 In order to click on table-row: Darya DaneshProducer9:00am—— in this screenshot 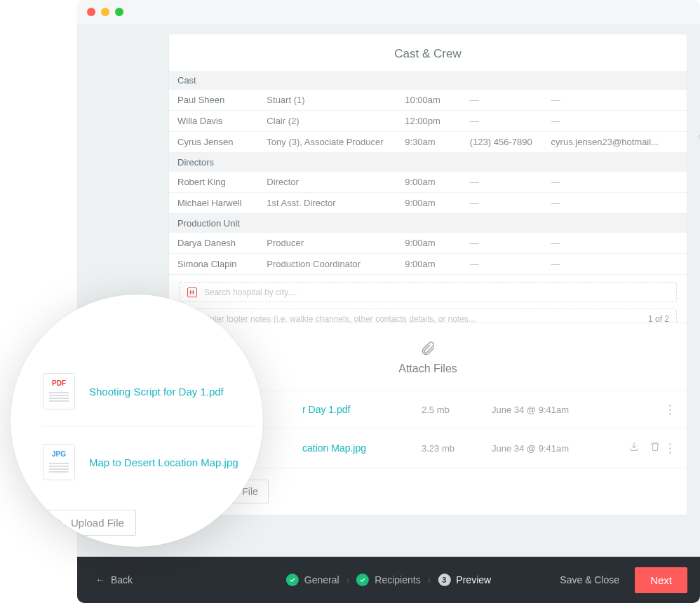, I will do `click(428, 243)`.